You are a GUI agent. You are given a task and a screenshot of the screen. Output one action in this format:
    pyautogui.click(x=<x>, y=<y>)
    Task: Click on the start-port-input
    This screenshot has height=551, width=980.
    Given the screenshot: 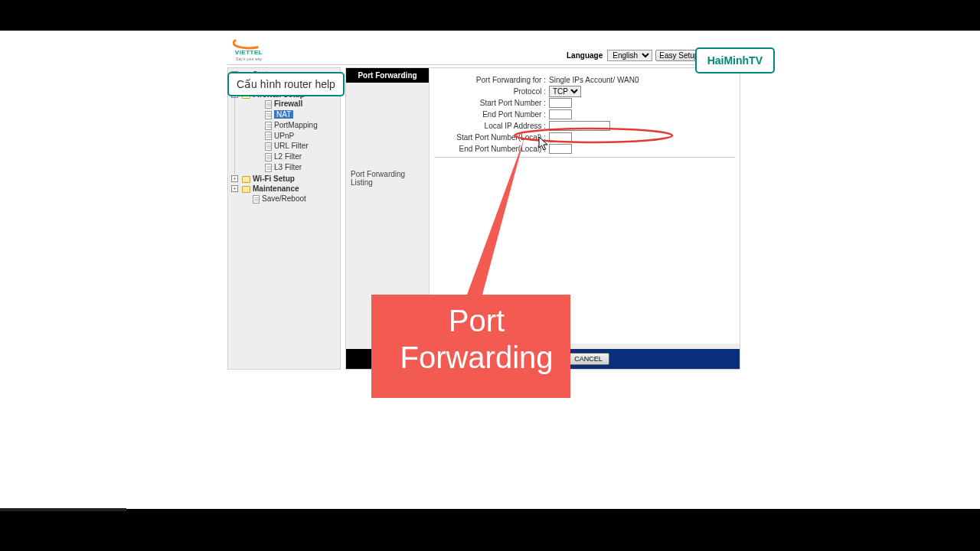 What is the action you would take?
    pyautogui.click(x=560, y=103)
    